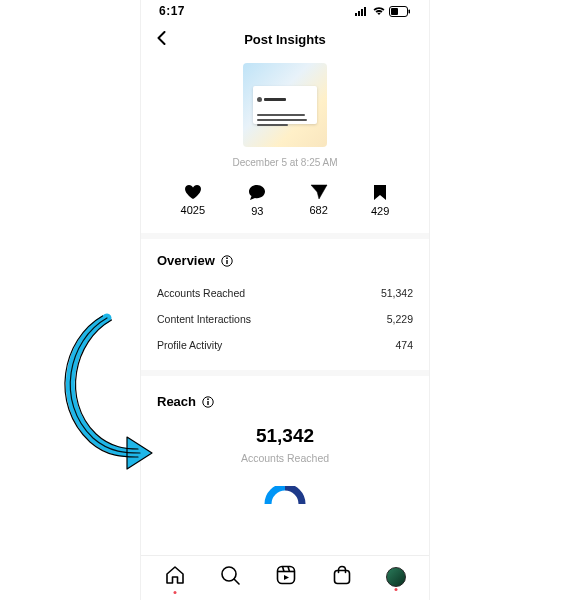 The height and width of the screenshot is (600, 582). I want to click on search-icon, so click(230, 575).